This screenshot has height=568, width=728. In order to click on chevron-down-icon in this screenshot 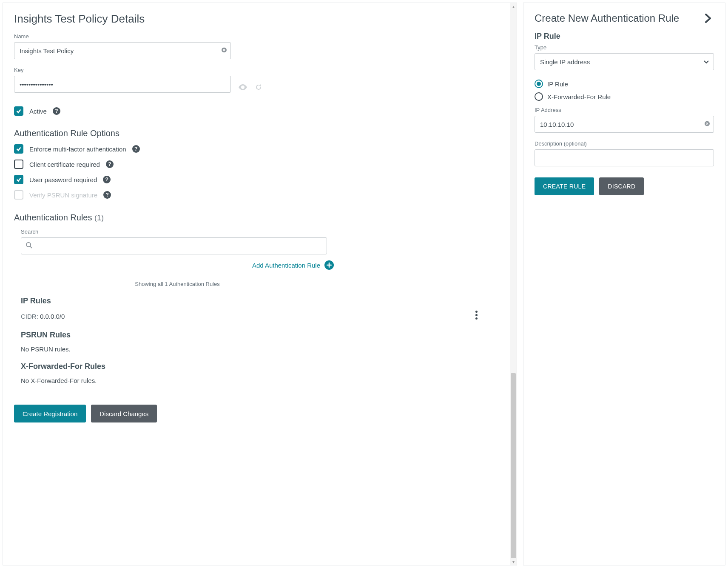, I will do `click(706, 62)`.